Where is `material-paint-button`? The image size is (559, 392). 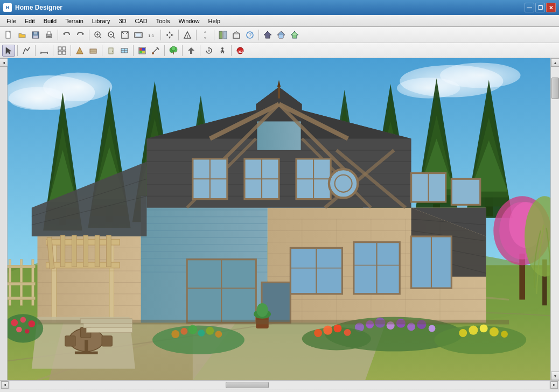
material-paint-button is located at coordinates (142, 51).